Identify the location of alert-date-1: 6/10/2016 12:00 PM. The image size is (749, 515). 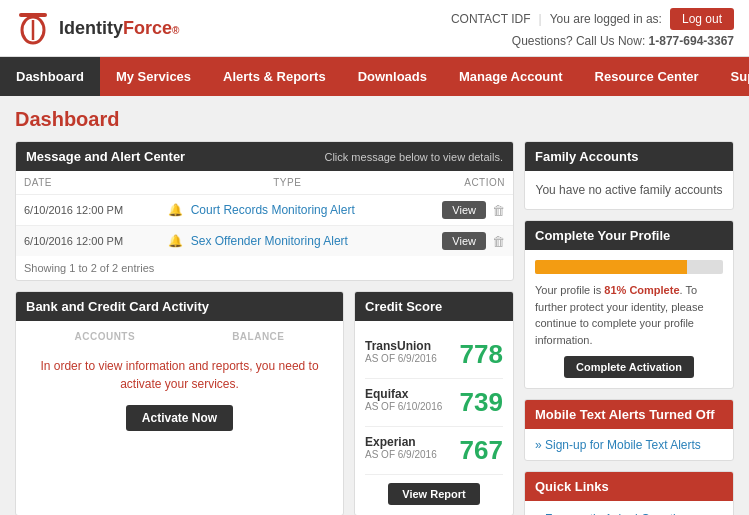
(88, 210).